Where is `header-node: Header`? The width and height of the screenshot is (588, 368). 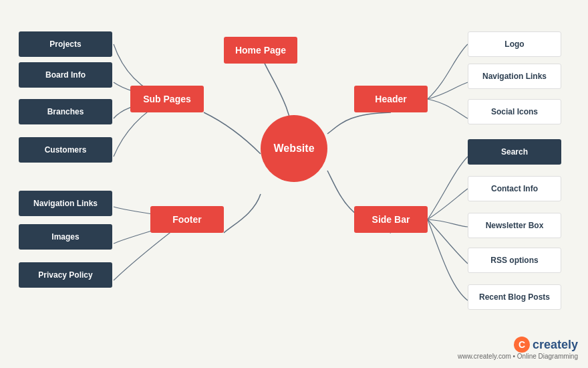 header-node: Header is located at coordinates (391, 99).